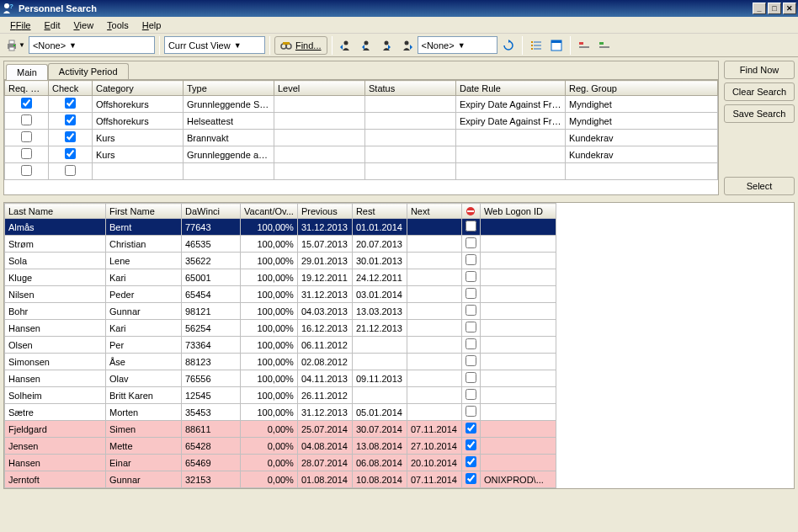 This screenshot has height=532, width=798. I want to click on cell-category, so click(138, 172).